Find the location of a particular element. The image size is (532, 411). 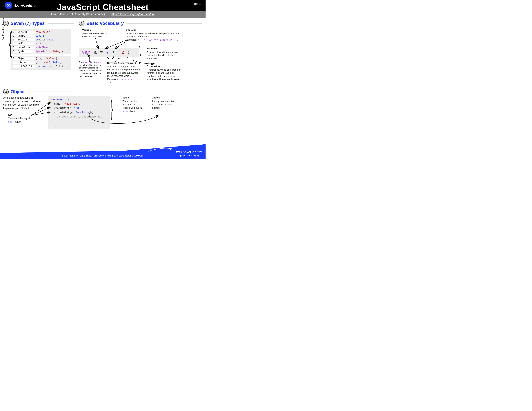

footer-tagline: "Don't just learn JavaScript - Become a … is located at coordinates (103, 156).